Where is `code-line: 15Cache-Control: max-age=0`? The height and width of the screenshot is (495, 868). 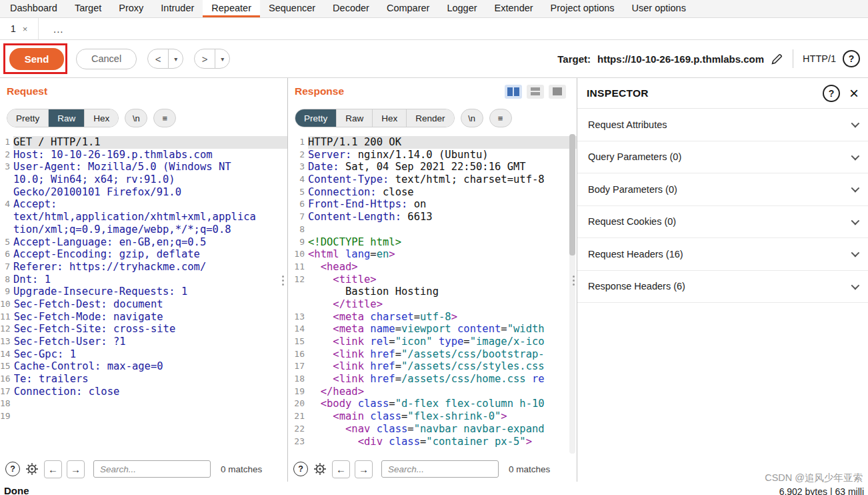
code-line: 15Cache-Control: max-age=0 is located at coordinates (144, 367).